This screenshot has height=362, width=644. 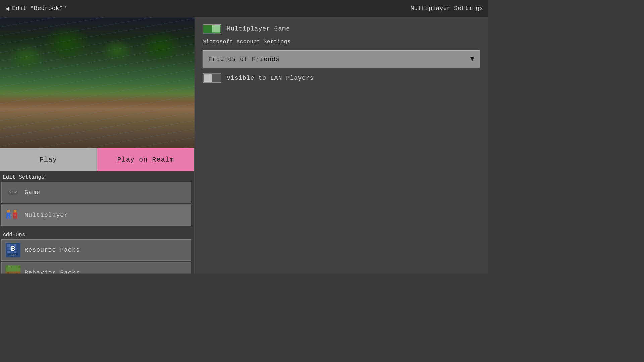 I want to click on game-label: Game, so click(x=32, y=192).